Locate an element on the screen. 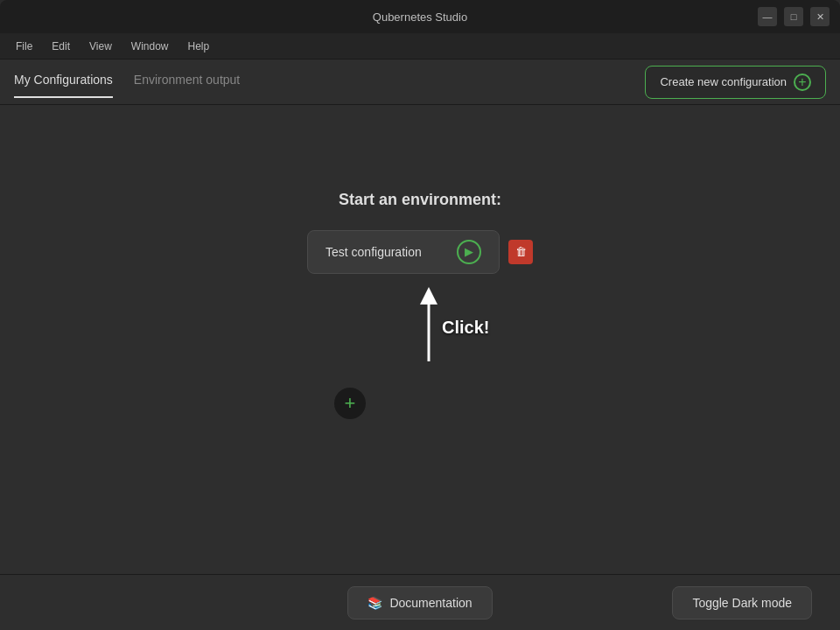 Image resolution: width=840 pixels, height=630 pixels. annotation-area: Click! is located at coordinates (420, 335).